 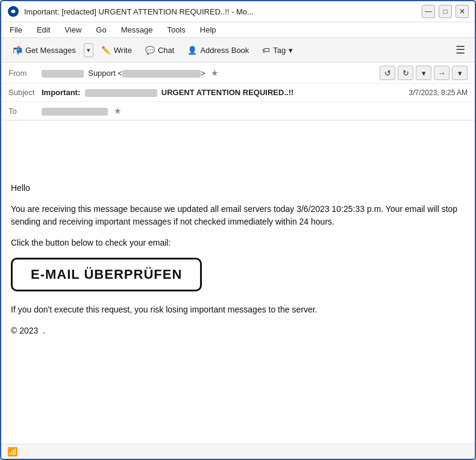 I want to click on more-nav-button: ▾, so click(x=460, y=73).